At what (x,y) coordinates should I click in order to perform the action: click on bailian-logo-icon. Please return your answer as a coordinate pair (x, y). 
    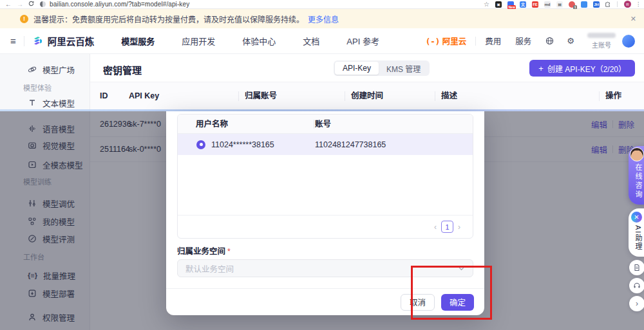
    Looking at the image, I should click on (38, 41).